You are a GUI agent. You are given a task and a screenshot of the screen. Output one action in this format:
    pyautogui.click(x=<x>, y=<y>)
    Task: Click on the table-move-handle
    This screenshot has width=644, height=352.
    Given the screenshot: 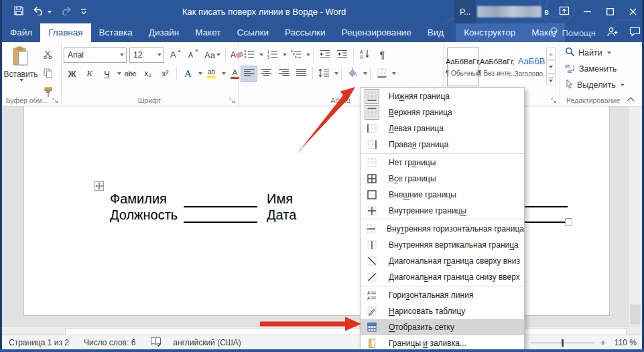 What is the action you would take?
    pyautogui.click(x=99, y=187)
    